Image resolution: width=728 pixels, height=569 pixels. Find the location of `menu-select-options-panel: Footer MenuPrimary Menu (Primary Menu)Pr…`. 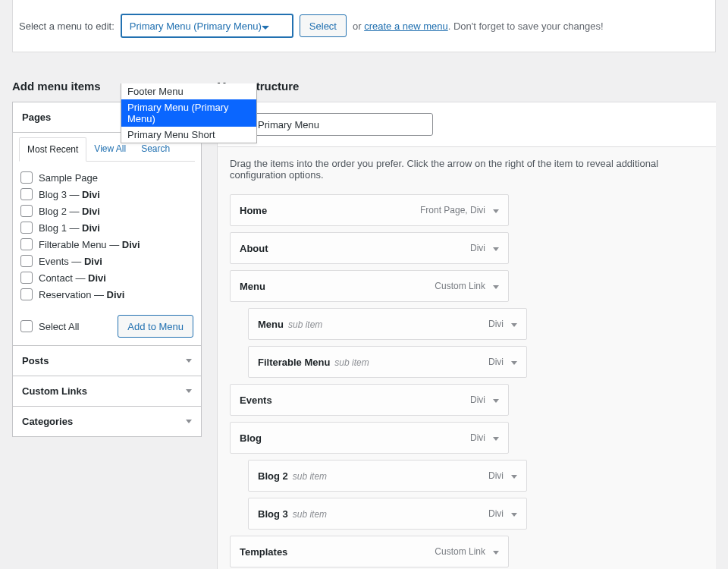

menu-select-options-panel: Footer MenuPrimary Menu (Primary Menu)Pr… is located at coordinates (189, 114).